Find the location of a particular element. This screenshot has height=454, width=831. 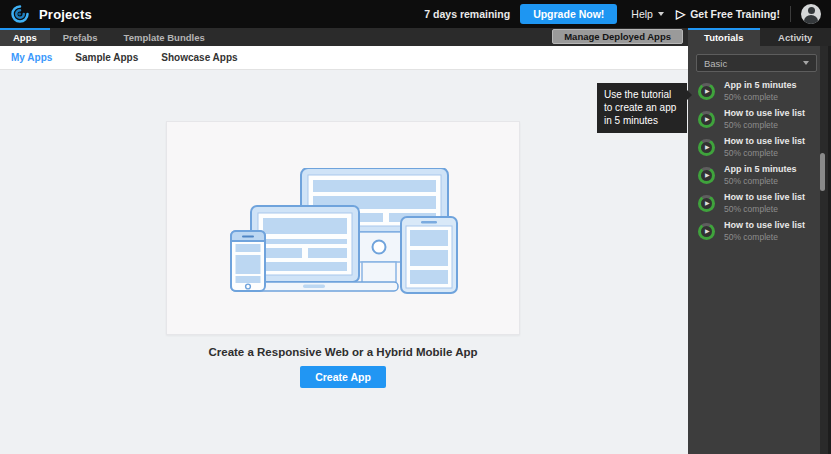

appery-logo-icon is located at coordinates (20, 14).